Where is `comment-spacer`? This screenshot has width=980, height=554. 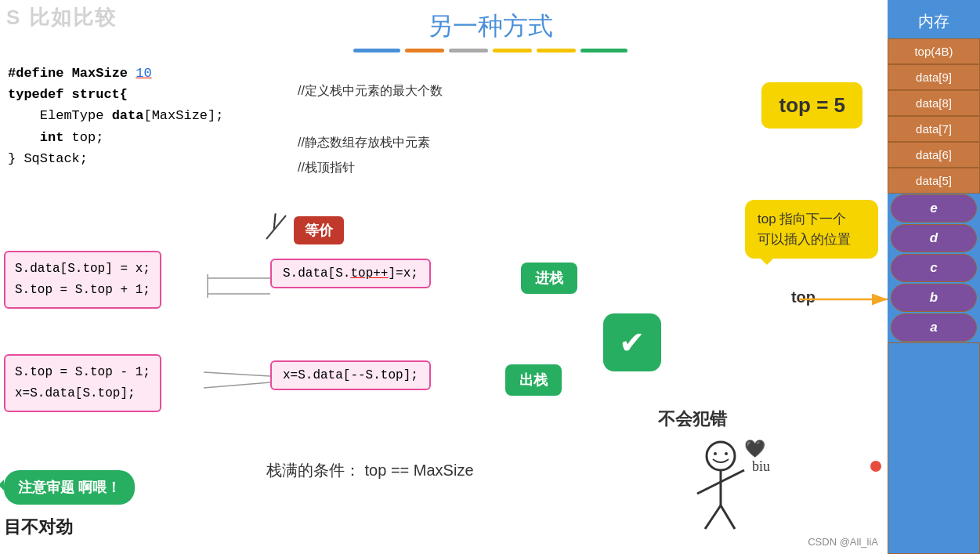 comment-spacer is located at coordinates (370, 117).